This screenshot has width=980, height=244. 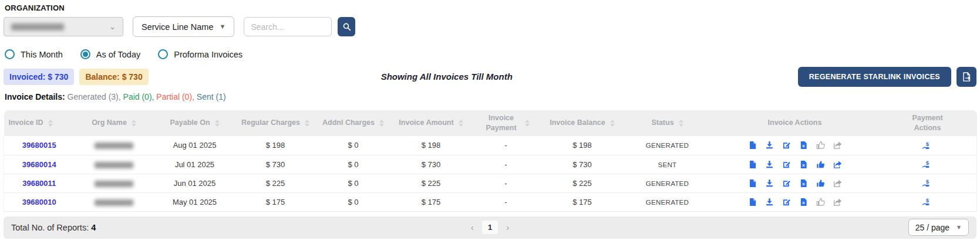 What do you see at coordinates (114, 123) in the screenshot?
I see `col-header-org-name: Org Name` at bounding box center [114, 123].